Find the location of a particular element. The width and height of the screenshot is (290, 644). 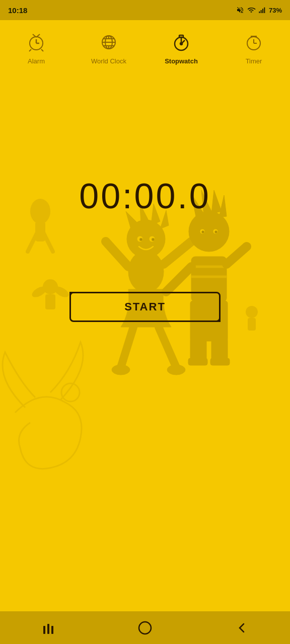

world-clock-tab-label: World Clock is located at coordinates (109, 61).